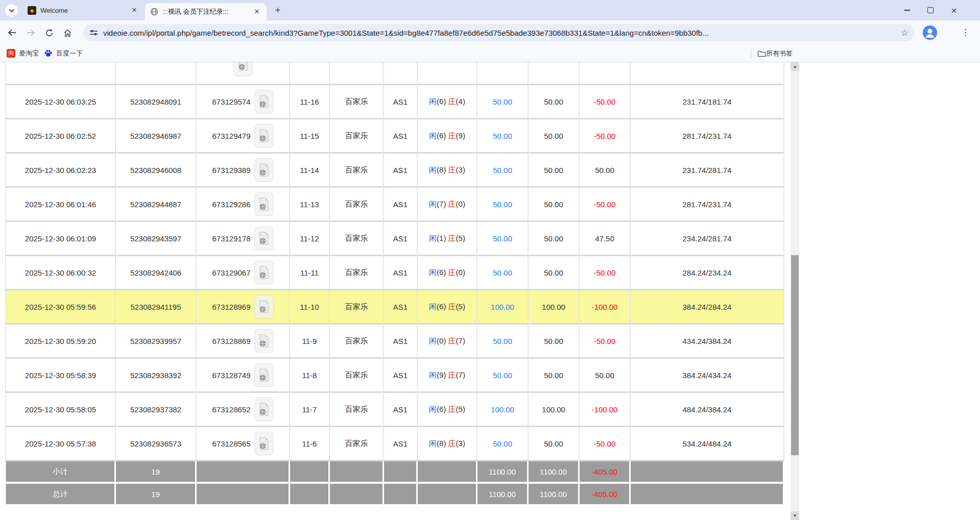  What do you see at coordinates (395, 170) in the screenshot?
I see `table-row: 2025-12-30 06:02:23523082946008673129389…` at bounding box center [395, 170].